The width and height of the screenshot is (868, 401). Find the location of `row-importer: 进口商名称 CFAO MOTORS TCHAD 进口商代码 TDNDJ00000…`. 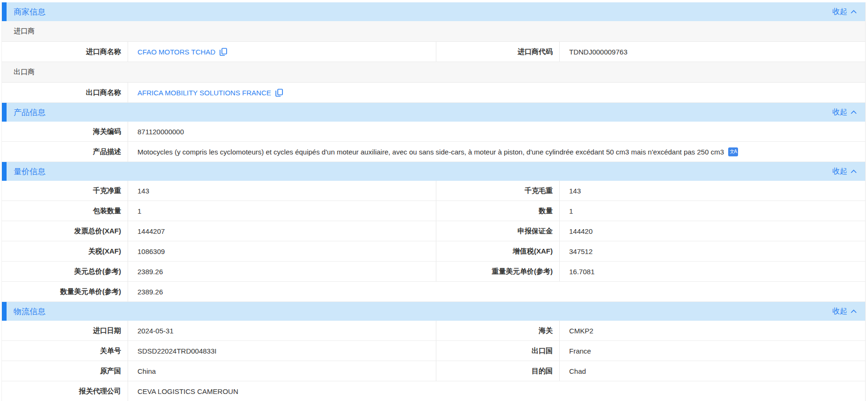

row-importer: 进口商名称 CFAO MOTORS TCHAD 进口商代码 TDNDJ00000… is located at coordinates (434, 52).